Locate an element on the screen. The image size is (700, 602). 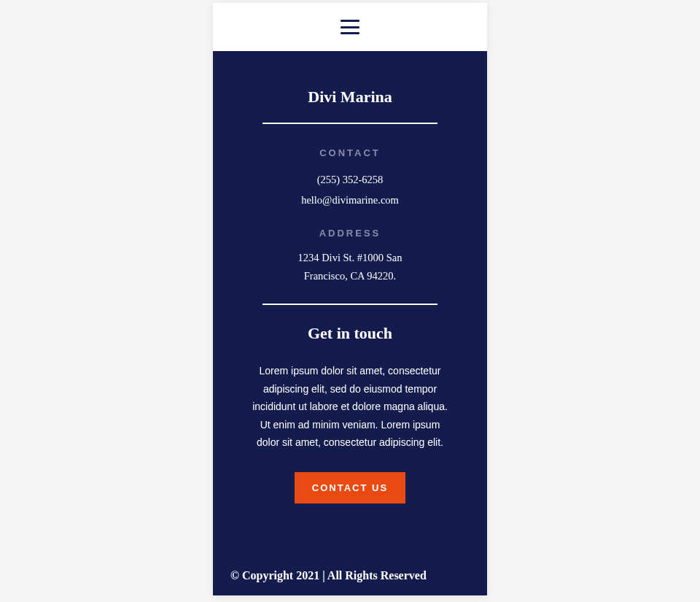
contact-label: CONTACT is located at coordinates (350, 153).